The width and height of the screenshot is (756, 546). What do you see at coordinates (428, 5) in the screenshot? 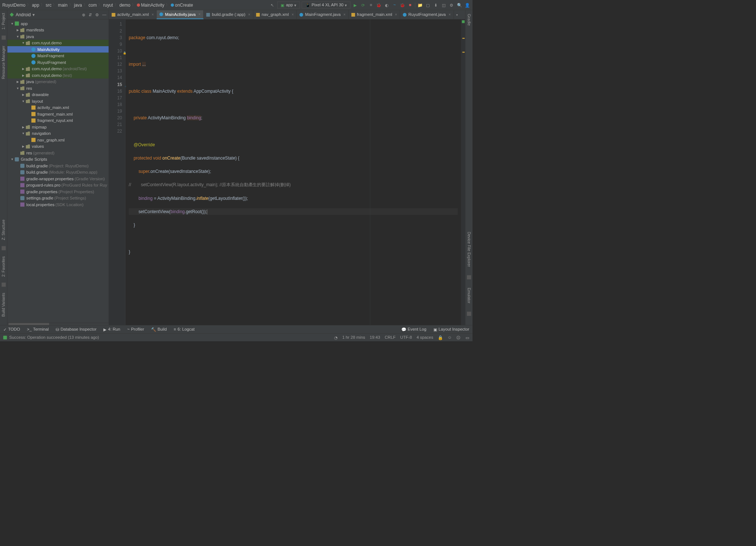
I see `avd-icon: ▢` at bounding box center [428, 5].